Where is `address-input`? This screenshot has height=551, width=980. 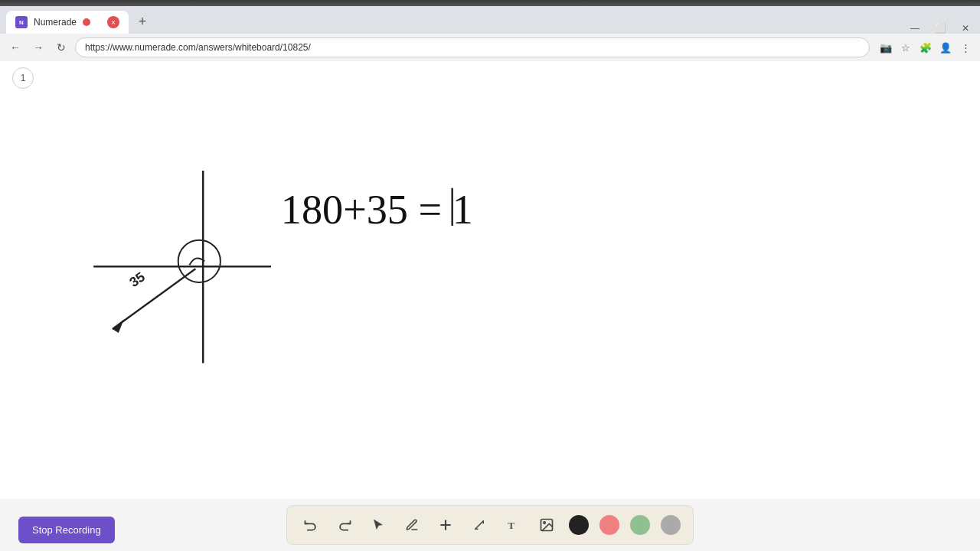
address-input is located at coordinates (472, 47).